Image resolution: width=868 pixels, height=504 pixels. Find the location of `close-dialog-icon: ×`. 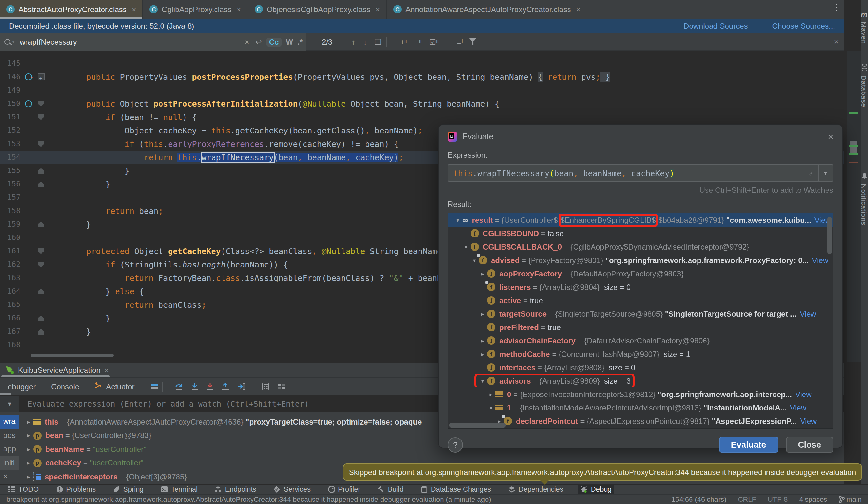

close-dialog-icon: × is located at coordinates (831, 136).